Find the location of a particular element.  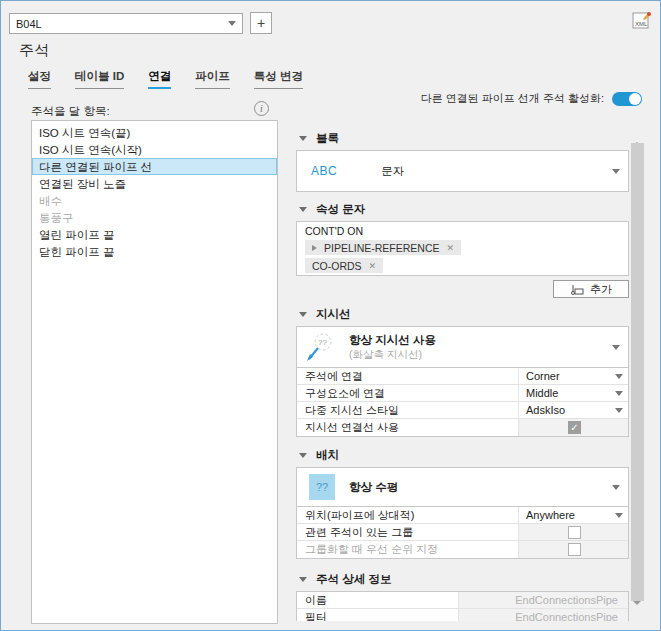

position-dropdown: Anywhere is located at coordinates (573, 515).